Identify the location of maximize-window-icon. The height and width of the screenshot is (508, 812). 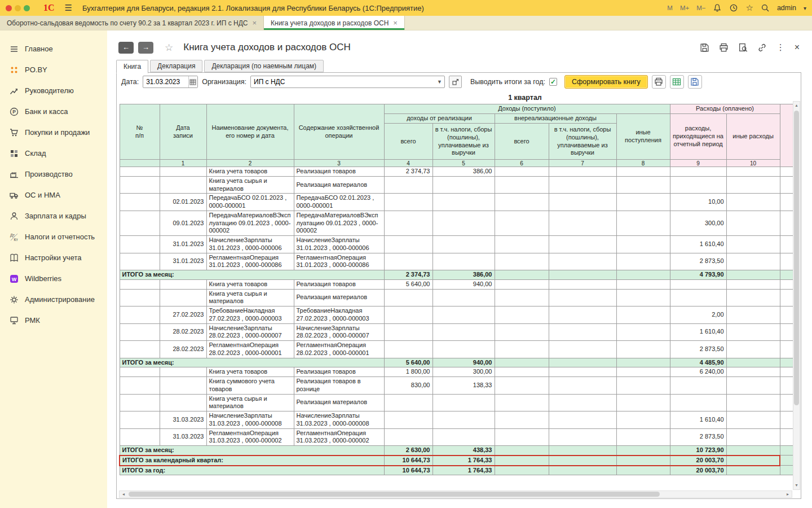
(27, 8).